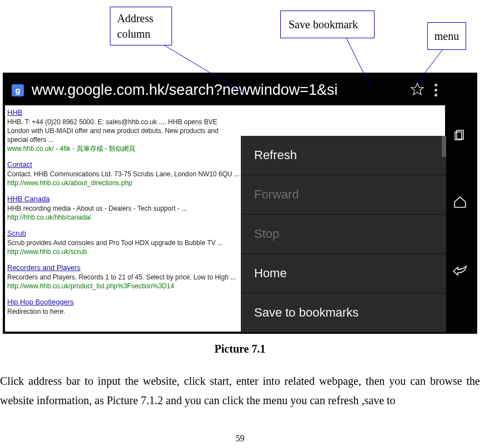  I want to click on page-number: 59, so click(240, 439).